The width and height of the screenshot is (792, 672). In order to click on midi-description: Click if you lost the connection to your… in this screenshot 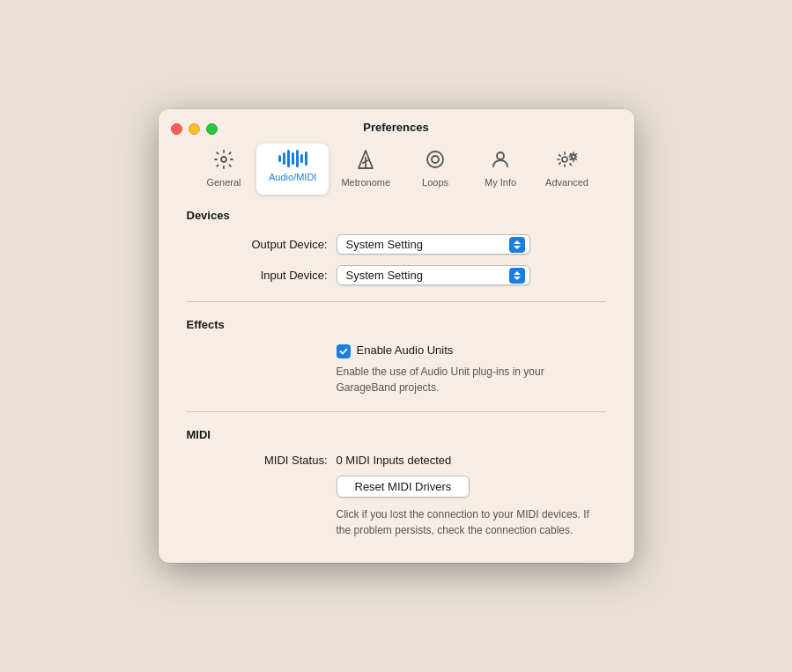, I will do `click(471, 522)`.